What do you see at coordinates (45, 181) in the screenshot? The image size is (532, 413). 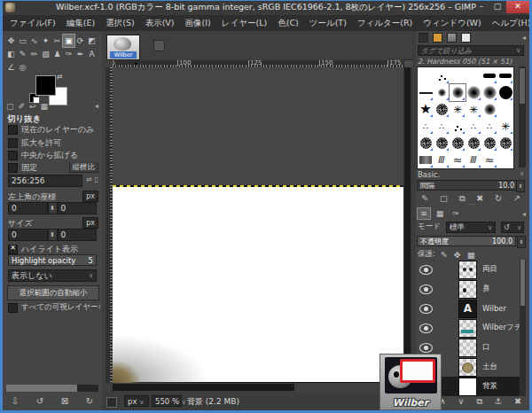 I see `aspect-ratio-input: 256:256` at bounding box center [45, 181].